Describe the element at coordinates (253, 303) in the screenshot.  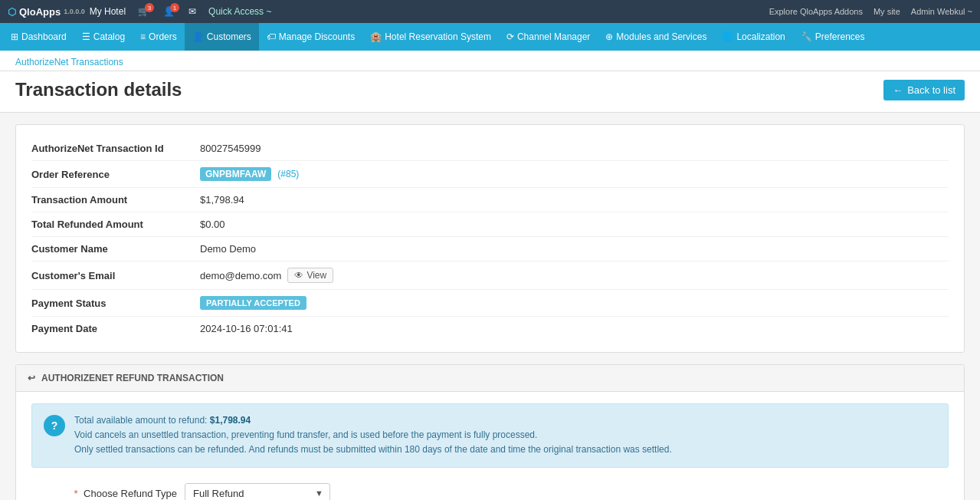
I see `status-badge: PARTIALLY ACCEPTED` at that location.